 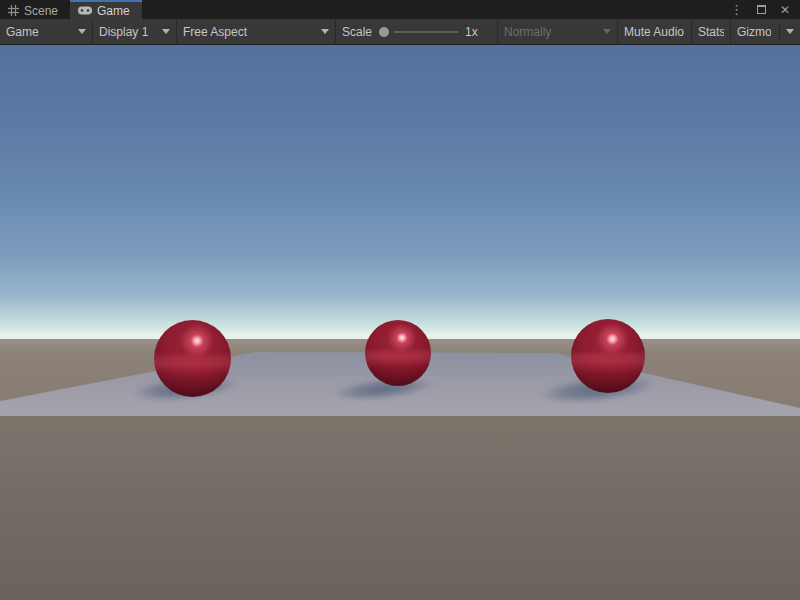 What do you see at coordinates (256, 32) in the screenshot?
I see `aspect-ratio-dropdown: Free Aspect` at bounding box center [256, 32].